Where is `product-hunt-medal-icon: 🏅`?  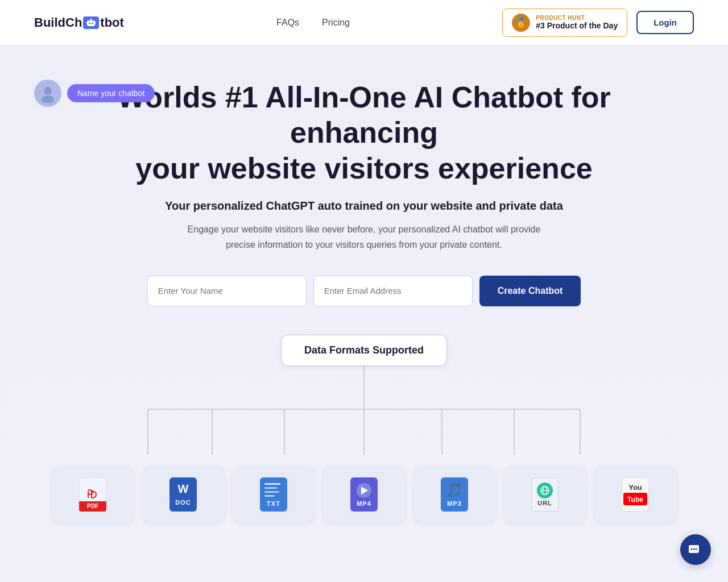
product-hunt-medal-icon: 🏅 is located at coordinates (521, 23).